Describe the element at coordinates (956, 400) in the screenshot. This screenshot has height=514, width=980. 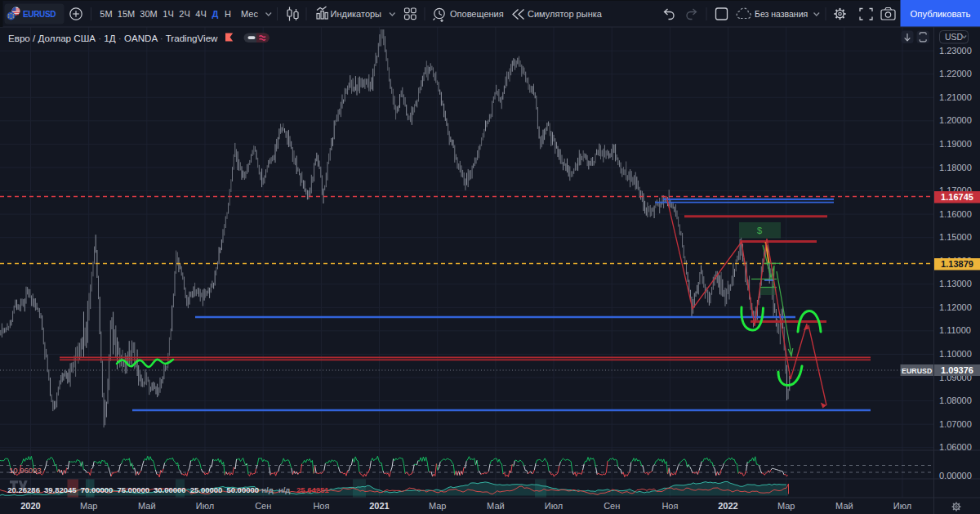
I see `svg-text: 1.08000` at that location.